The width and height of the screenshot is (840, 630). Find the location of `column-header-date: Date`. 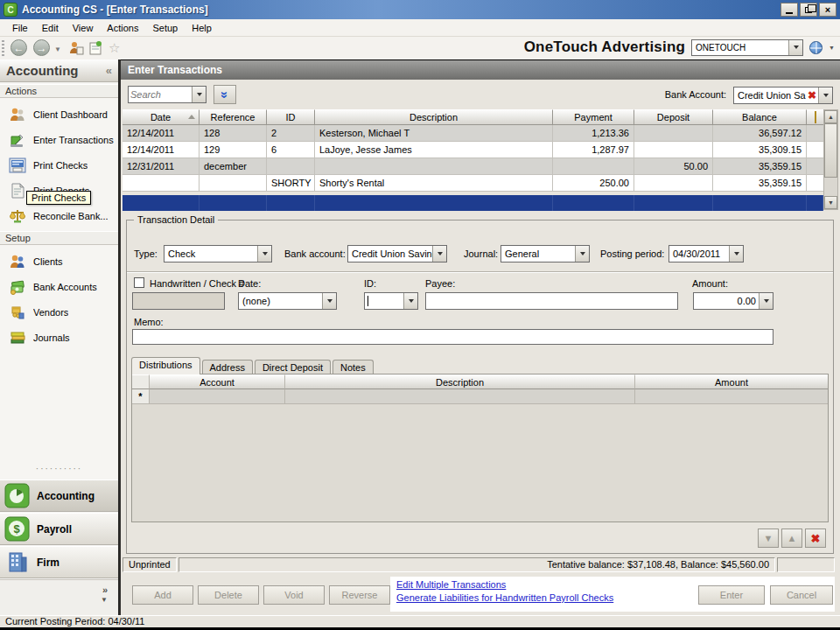

column-header-date: Date is located at coordinates (161, 117).